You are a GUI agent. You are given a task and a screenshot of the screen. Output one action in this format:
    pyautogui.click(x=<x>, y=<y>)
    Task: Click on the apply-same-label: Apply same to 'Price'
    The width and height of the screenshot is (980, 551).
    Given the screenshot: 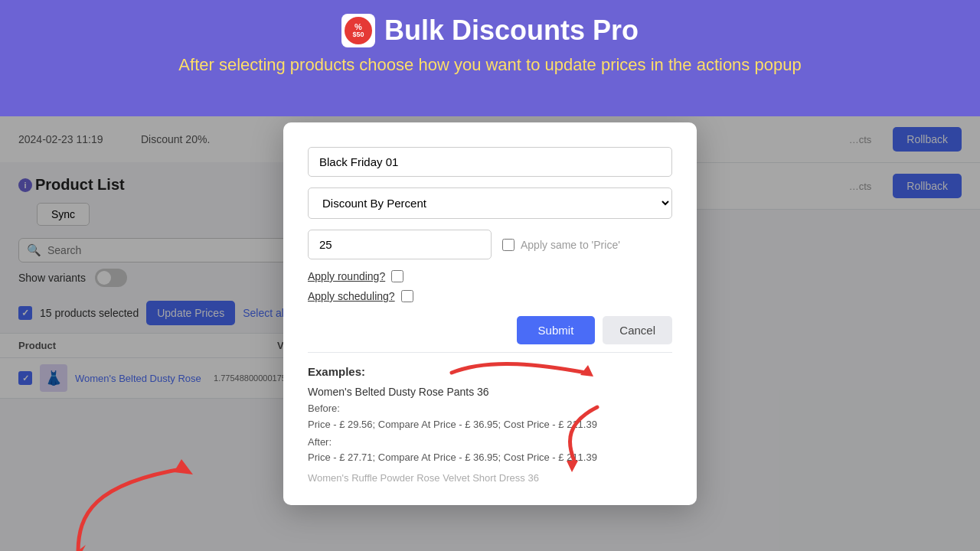 What is the action you would take?
    pyautogui.click(x=570, y=245)
    